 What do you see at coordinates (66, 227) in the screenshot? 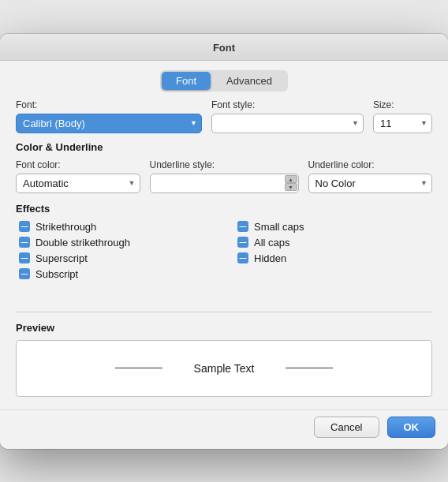
I see `strikethrough-label: Strikethrough` at bounding box center [66, 227].